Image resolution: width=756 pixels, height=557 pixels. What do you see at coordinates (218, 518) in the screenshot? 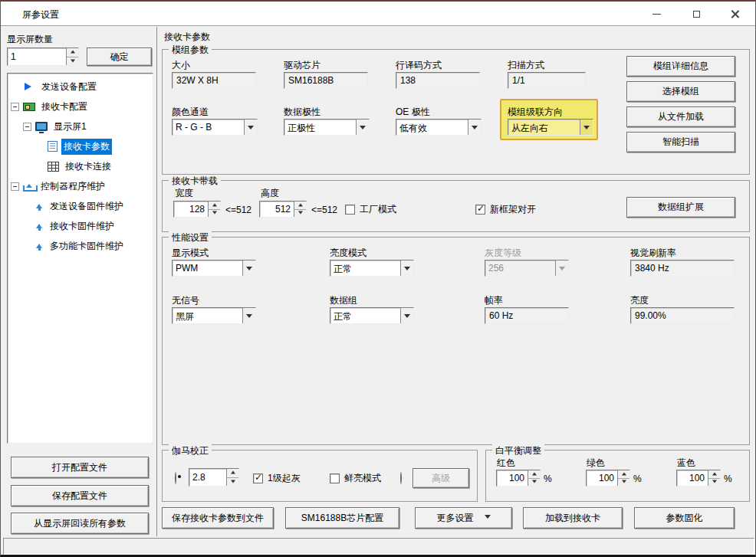
I see `save-params-to-file-button: 保存接收卡参数到文件` at bounding box center [218, 518].